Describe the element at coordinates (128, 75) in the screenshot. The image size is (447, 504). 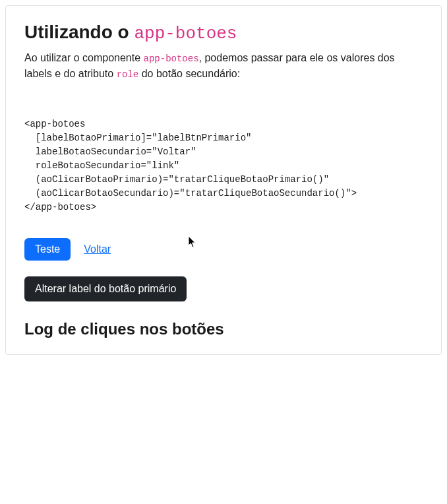
I see `paragraph-code2: role` at that location.